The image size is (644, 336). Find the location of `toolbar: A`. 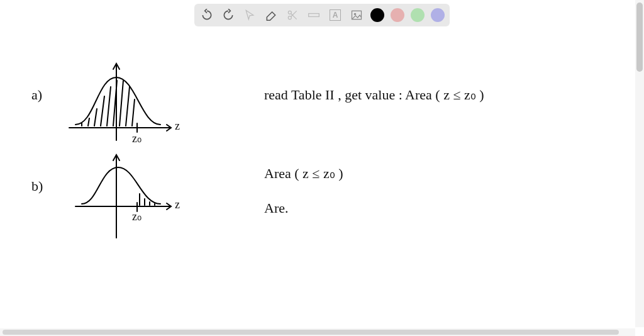

toolbar: A is located at coordinates (322, 15).